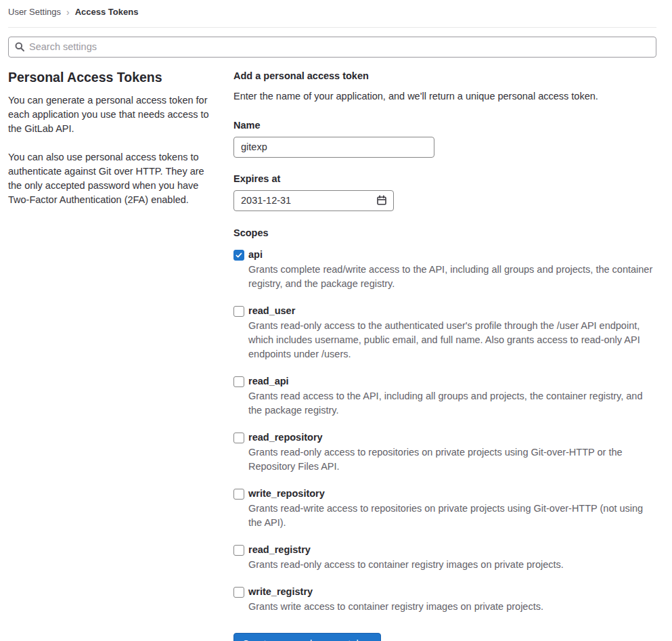  Describe the element at coordinates (452, 516) in the screenshot. I see `scope-description: Grants read-write access to repositories…` at that location.